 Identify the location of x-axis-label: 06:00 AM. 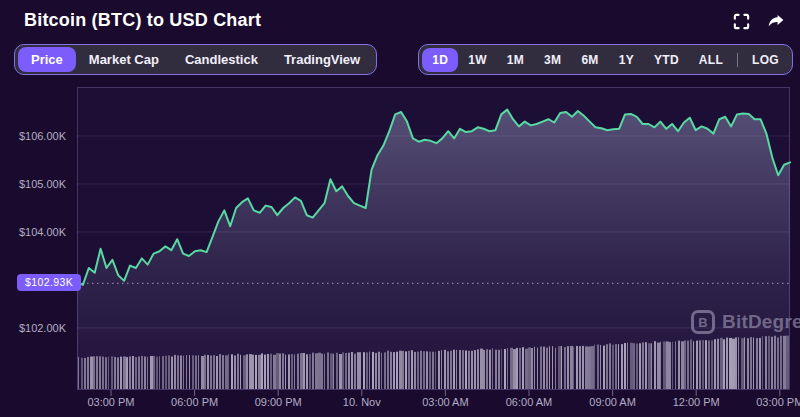
(529, 402).